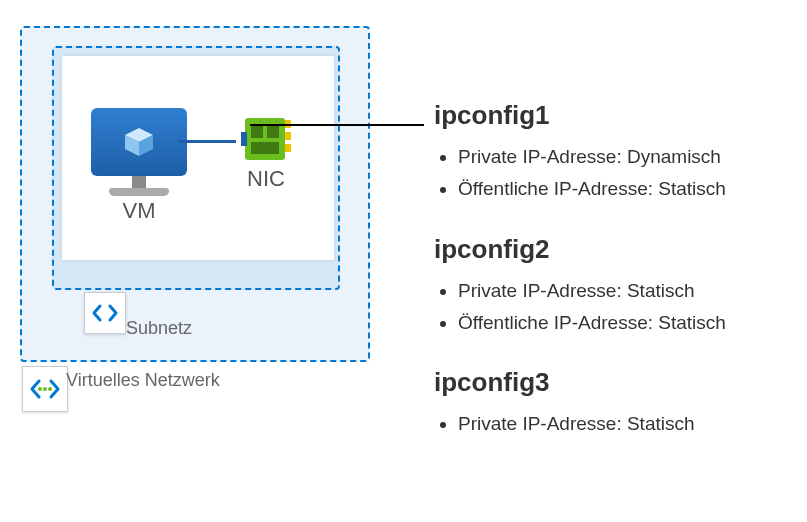 This screenshot has height=522, width=807. What do you see at coordinates (105, 313) in the screenshot?
I see `subnet-icon` at bounding box center [105, 313].